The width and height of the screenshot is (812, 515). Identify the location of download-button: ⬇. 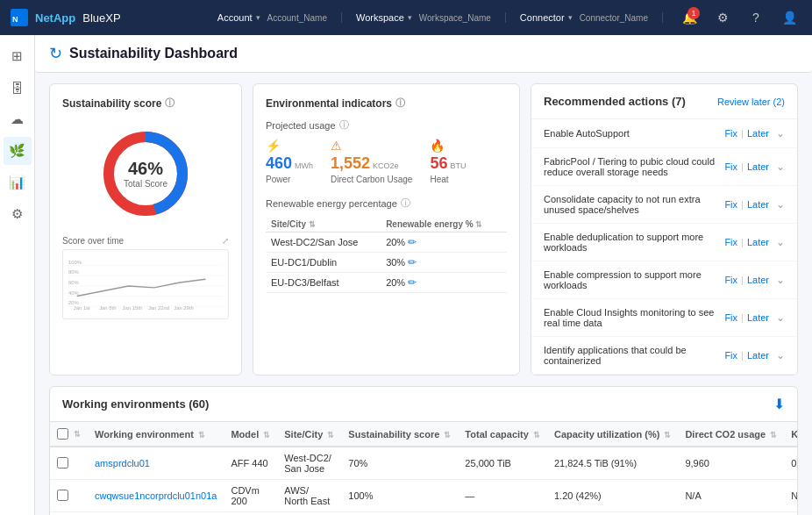
(779, 404).